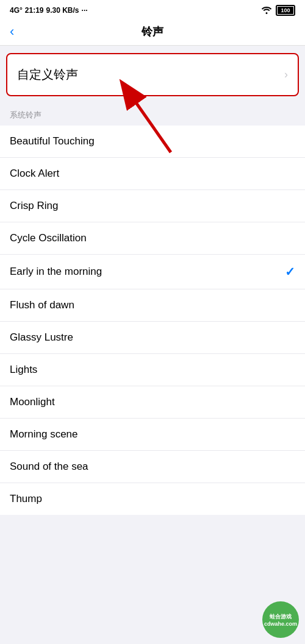  What do you see at coordinates (152, 306) in the screenshot?
I see `ringtone-item: Flush of dawn` at bounding box center [152, 306].